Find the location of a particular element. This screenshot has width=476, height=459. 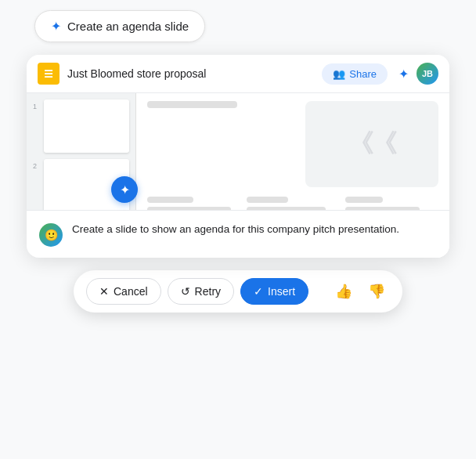

share-label: Share is located at coordinates (363, 74).